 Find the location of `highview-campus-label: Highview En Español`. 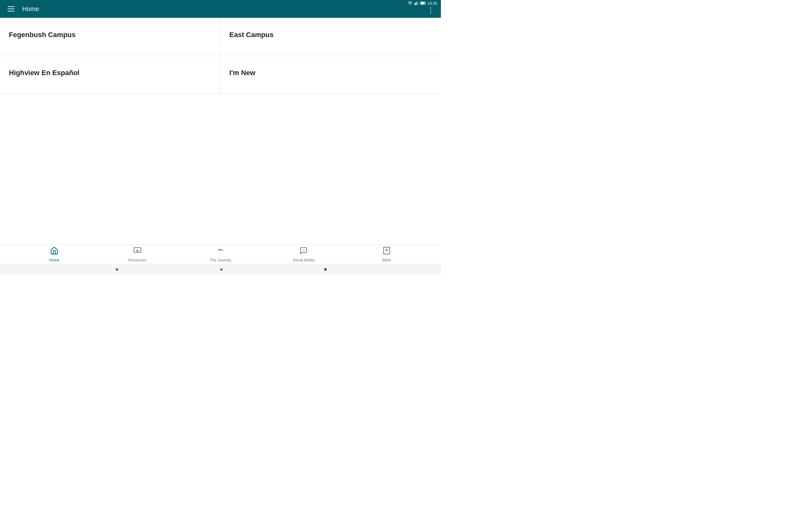

highview-campus-label: Highview En Español is located at coordinates (44, 73).